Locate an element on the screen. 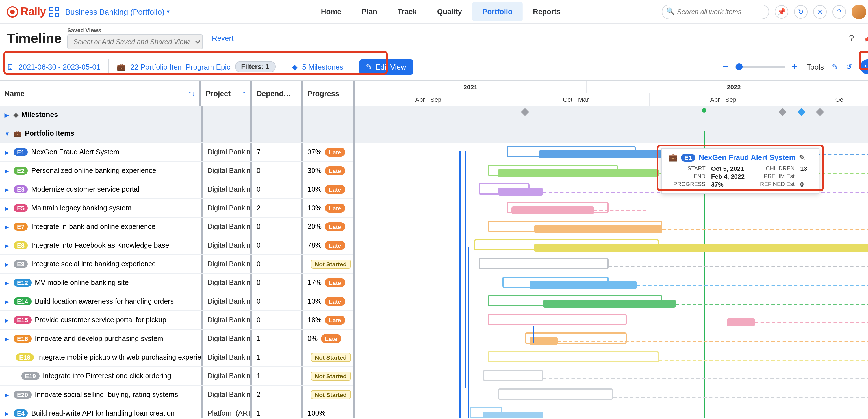  table-row: ▶E14Build location awareness for handlin… is located at coordinates (177, 302).